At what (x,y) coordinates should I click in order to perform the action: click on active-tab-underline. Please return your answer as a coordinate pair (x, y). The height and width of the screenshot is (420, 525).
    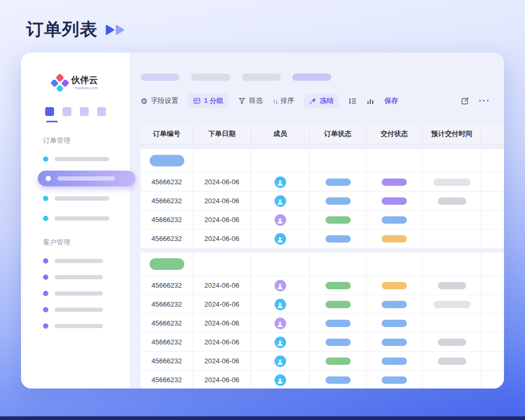
    Looking at the image, I should click on (52, 122).